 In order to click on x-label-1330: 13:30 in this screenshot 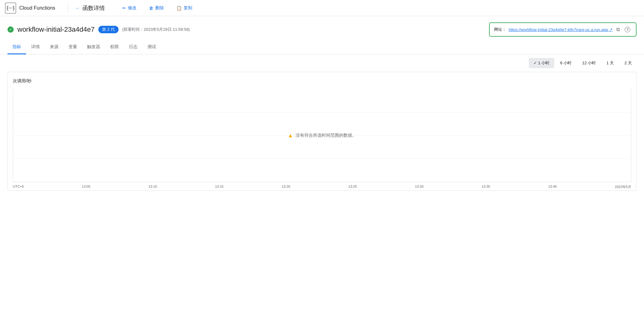, I will do `click(419, 187)`.